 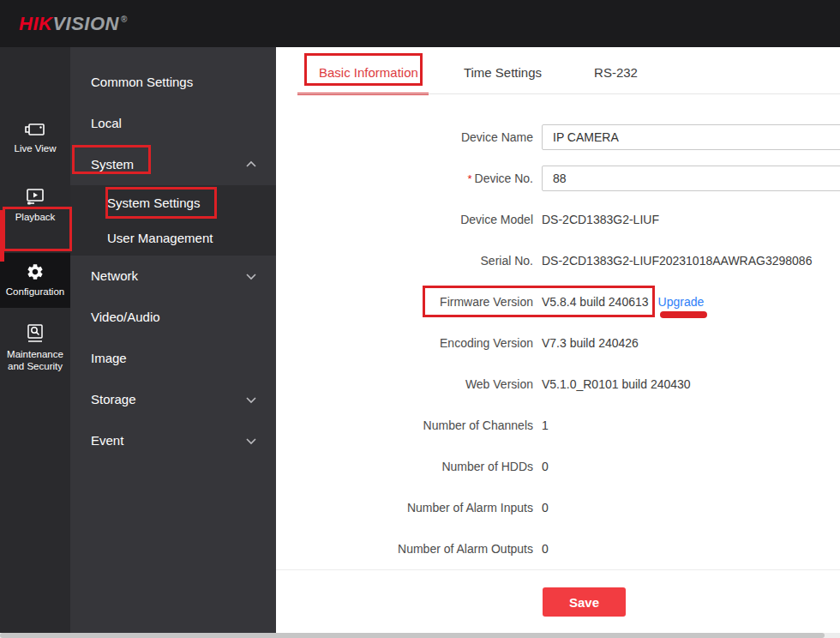 What do you see at coordinates (35, 360) in the screenshot?
I see `nav-item-label: Maintenance and Security` at bounding box center [35, 360].